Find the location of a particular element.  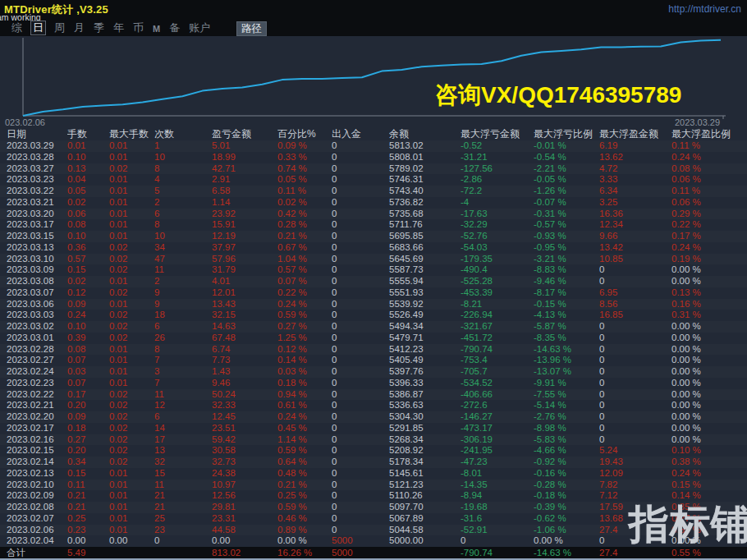

cell-max-float-profit-pct: 0.06 % is located at coordinates (709, 203).